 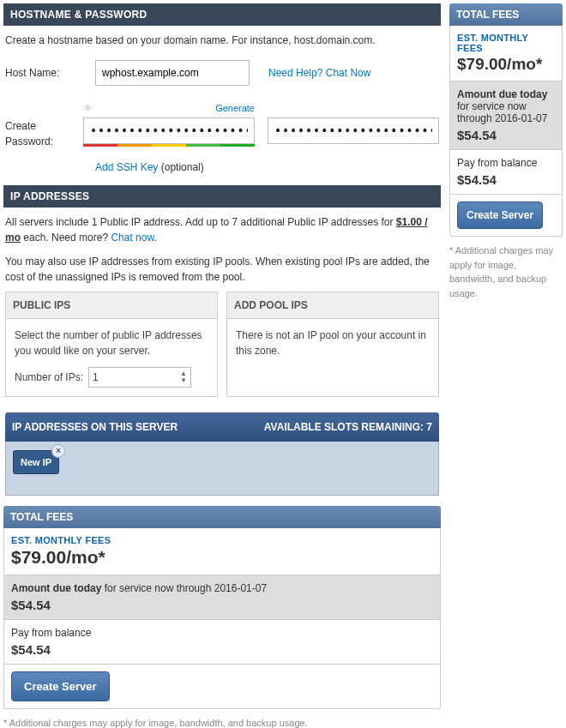 I want to click on password-input, so click(x=169, y=130).